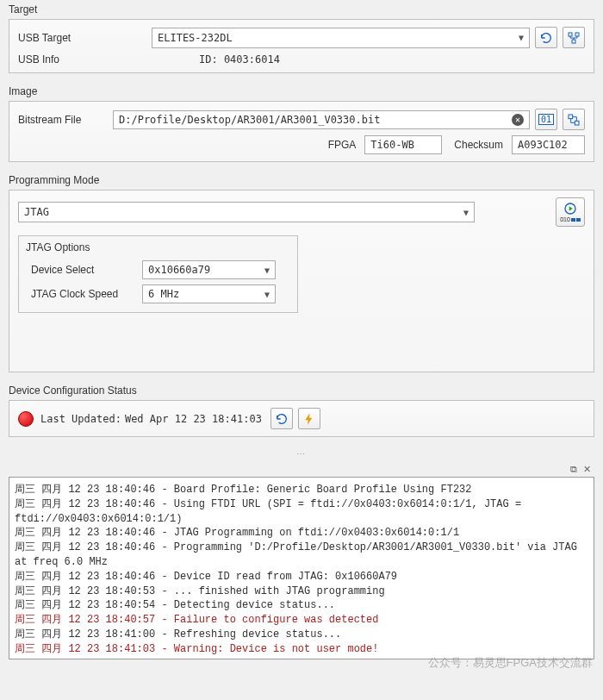 The height and width of the screenshot is (700, 603). I want to click on usb-info-value: ID: 0403:6014, so click(215, 59).